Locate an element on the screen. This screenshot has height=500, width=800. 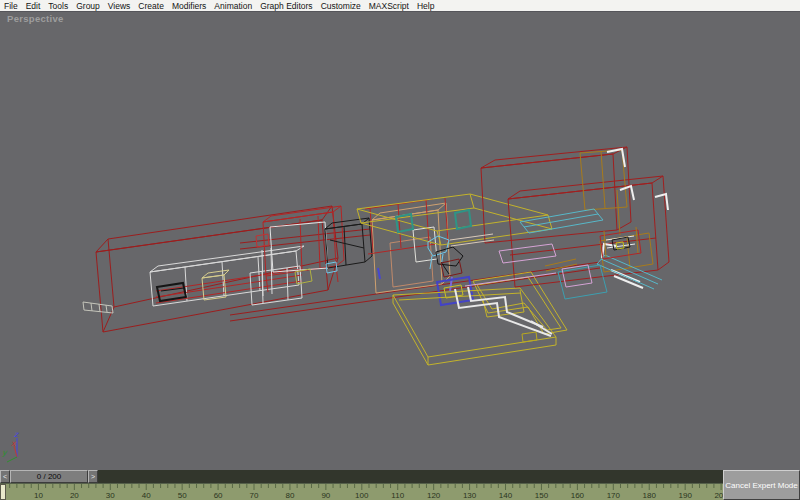
menu-item-animation: Animation is located at coordinates (233, 6).